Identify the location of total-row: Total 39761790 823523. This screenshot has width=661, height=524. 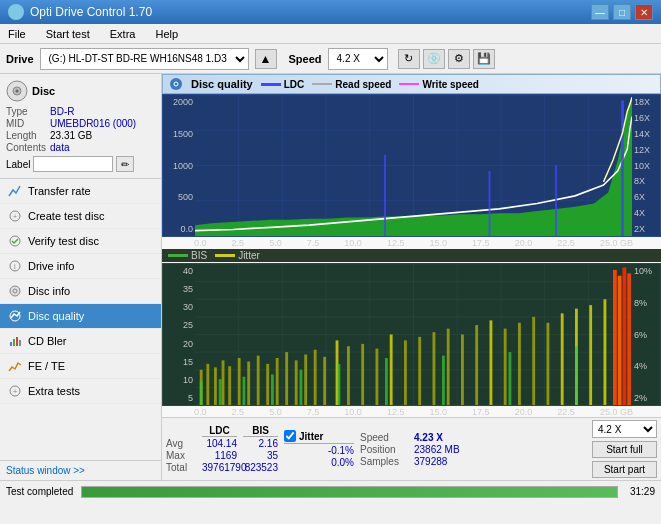
(222, 468).